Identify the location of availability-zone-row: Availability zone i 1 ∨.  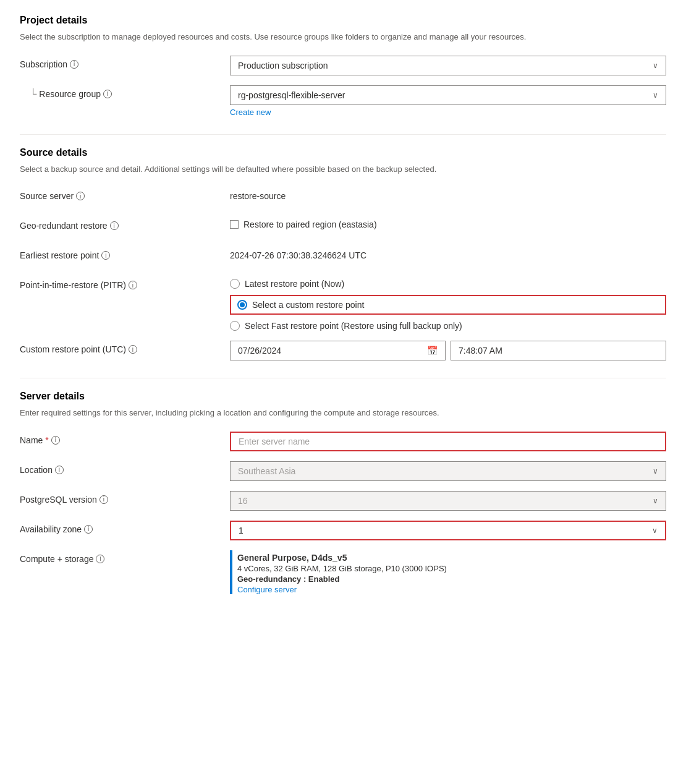
(343, 530).